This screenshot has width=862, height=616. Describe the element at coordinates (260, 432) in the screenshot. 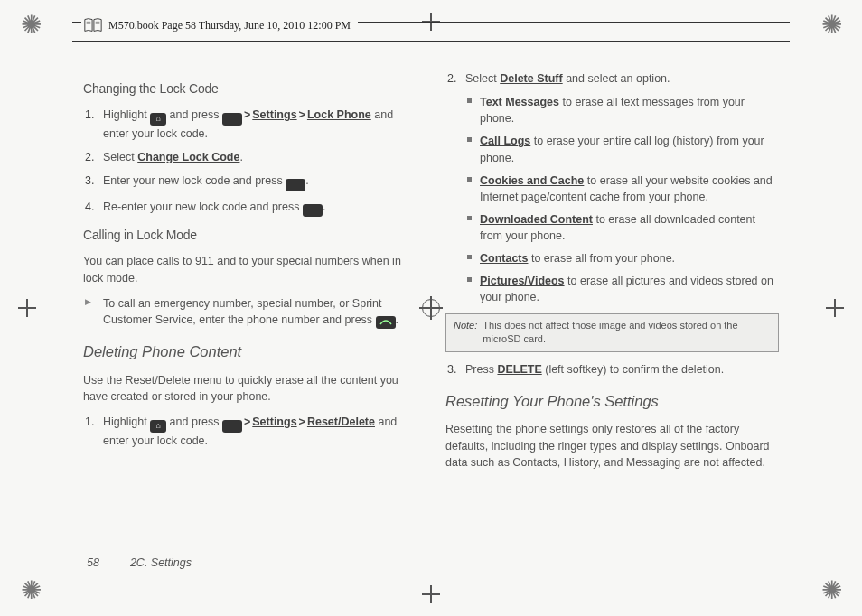

I see `step-1b: 1. Highlight ⌂ and press >Settings>Reset…` at that location.